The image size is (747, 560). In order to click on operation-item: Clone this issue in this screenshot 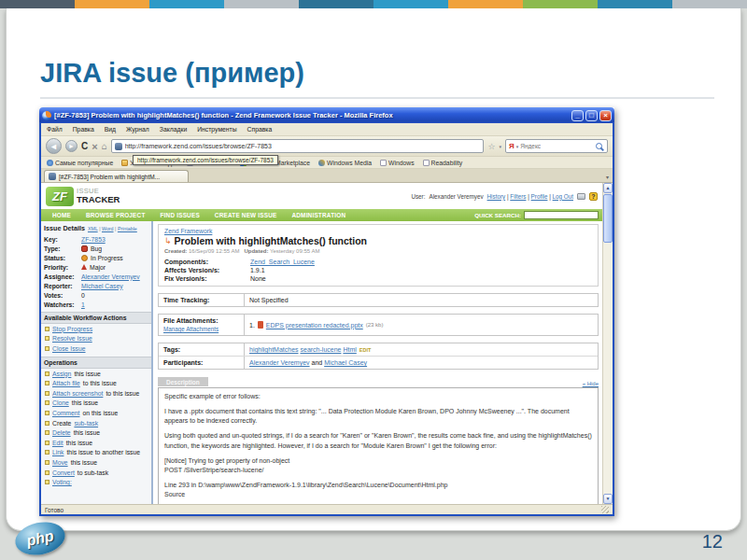, I will do `click(96, 403)`.